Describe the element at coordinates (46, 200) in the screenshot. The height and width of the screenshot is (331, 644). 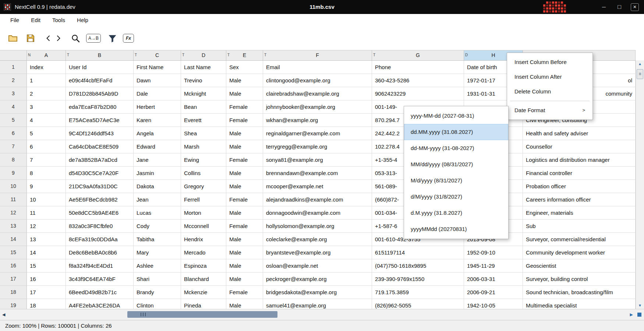
I see `cell: 10` at that location.